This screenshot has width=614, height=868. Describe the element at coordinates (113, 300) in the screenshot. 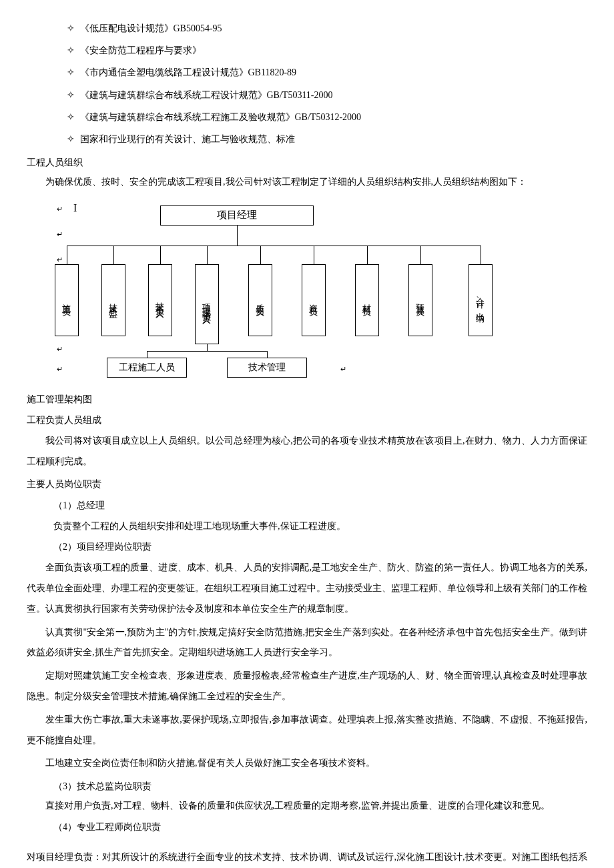

I see `chart-node-role: 技术总监` at that location.